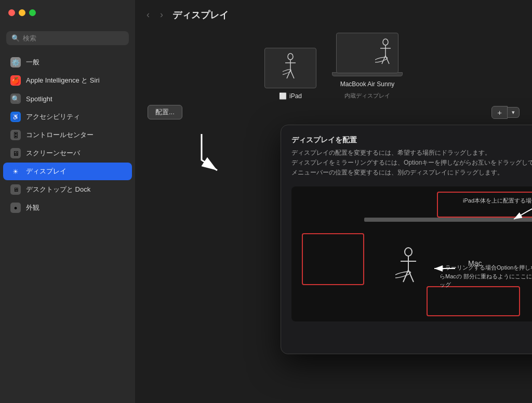 Image resolution: width=532 pixels, height=403 pixels. What do you see at coordinates (411, 163) in the screenshot?
I see `tooltip-body-line2: ディスプレイをミラーリングするには、Optionキーを押しながらお互いをドラッグ…` at bounding box center [411, 163].